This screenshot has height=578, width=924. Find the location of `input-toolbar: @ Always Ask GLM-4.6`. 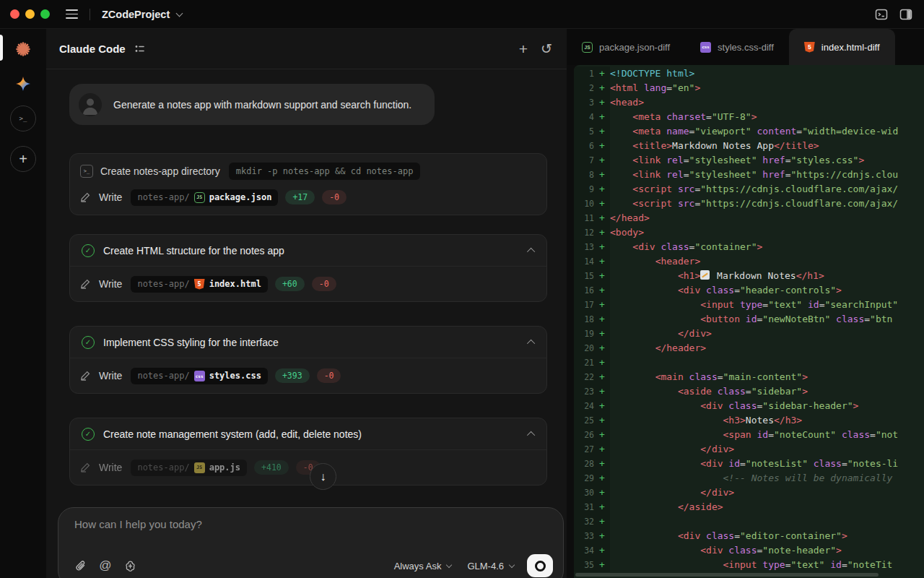

input-toolbar: @ Always Ask GLM-4.6 is located at coordinates (313, 566).